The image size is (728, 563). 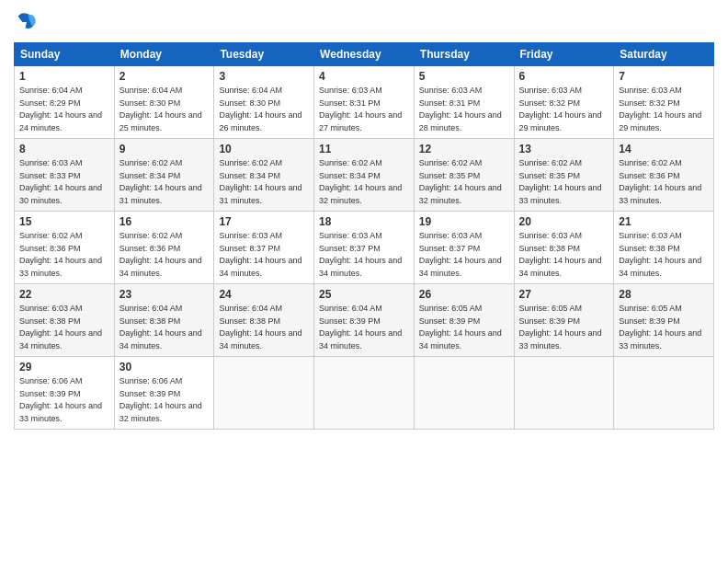 What do you see at coordinates (364, 320) in the screenshot?
I see `calendar-week-4: 22Sunrise: 6:03 AMSunset: 8:38 PMDayligh…` at bounding box center [364, 320].